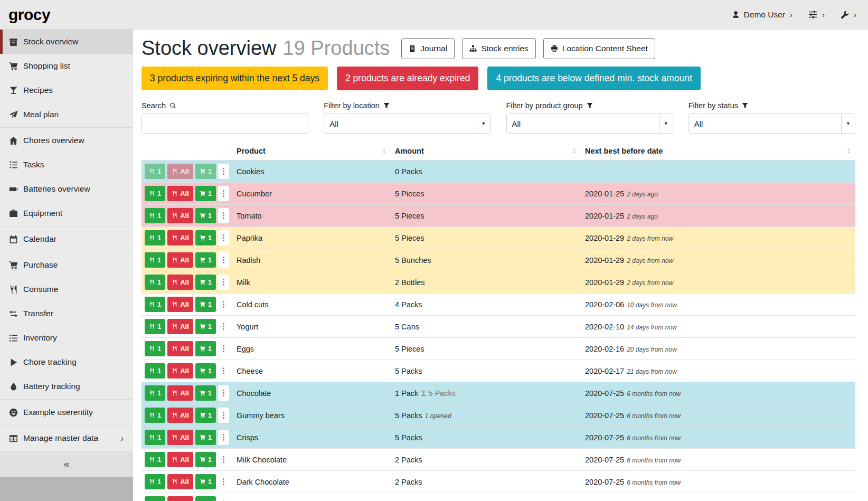 Image resolution: width=868 pixels, height=501 pixels. Describe the element at coordinates (67, 362) in the screenshot. I see `sidebar-item-chore-tracking: Chore tracking` at that location.